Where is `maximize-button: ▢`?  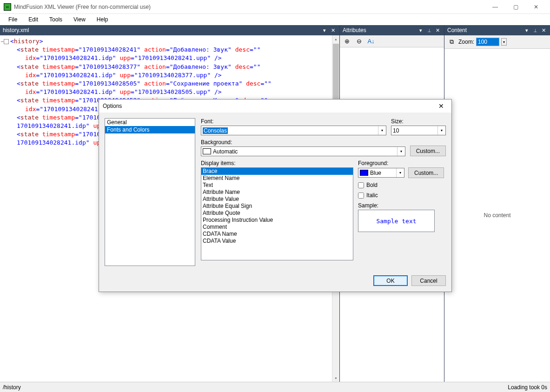 maximize-button: ▢ is located at coordinates (516, 7).